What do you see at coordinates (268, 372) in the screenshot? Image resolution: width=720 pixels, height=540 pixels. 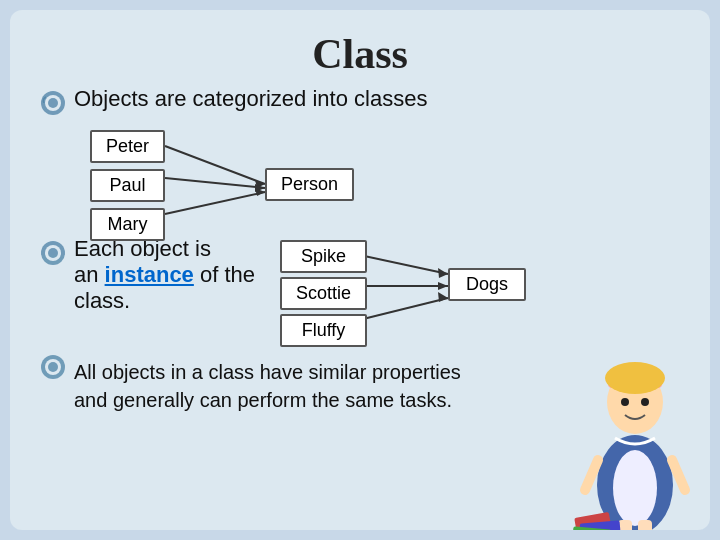 I see `bullet-3-line1: All objects in a class have similar prop…` at bounding box center [268, 372].